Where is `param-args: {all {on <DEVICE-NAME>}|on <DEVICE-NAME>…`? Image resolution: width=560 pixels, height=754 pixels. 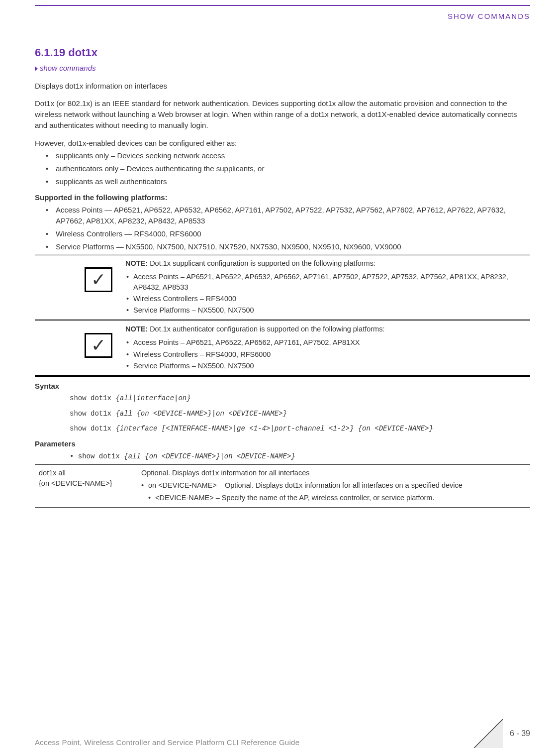
param-args: {all {on <DEVICE-NAME>}|on <DEVICE-NAME>… is located at coordinates (209, 456).